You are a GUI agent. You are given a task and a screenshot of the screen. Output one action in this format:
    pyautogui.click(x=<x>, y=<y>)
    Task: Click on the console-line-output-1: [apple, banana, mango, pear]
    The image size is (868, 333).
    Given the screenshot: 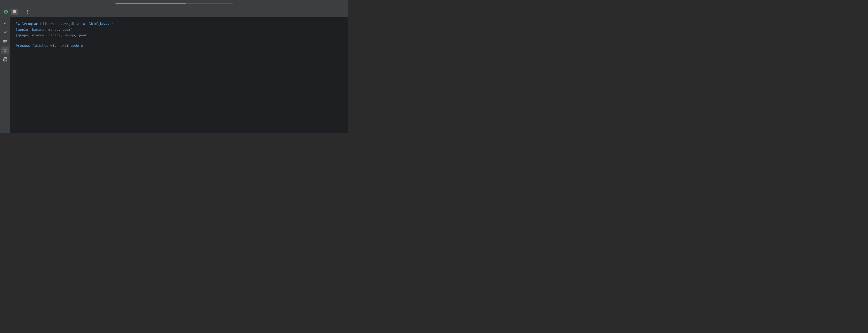 What is the action you would take?
    pyautogui.click(x=179, y=30)
    